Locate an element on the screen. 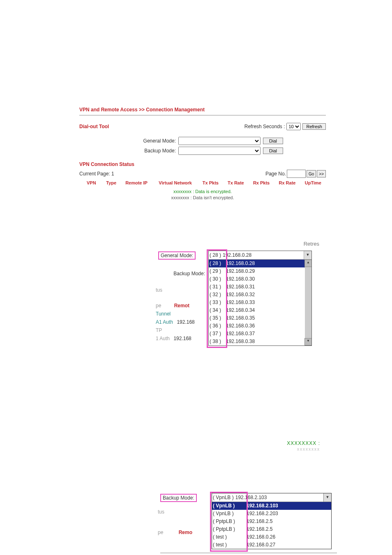 The width and height of the screenshot is (392, 555). dropdown-option: ( 38 )192.168.0.38 is located at coordinates (260, 342).